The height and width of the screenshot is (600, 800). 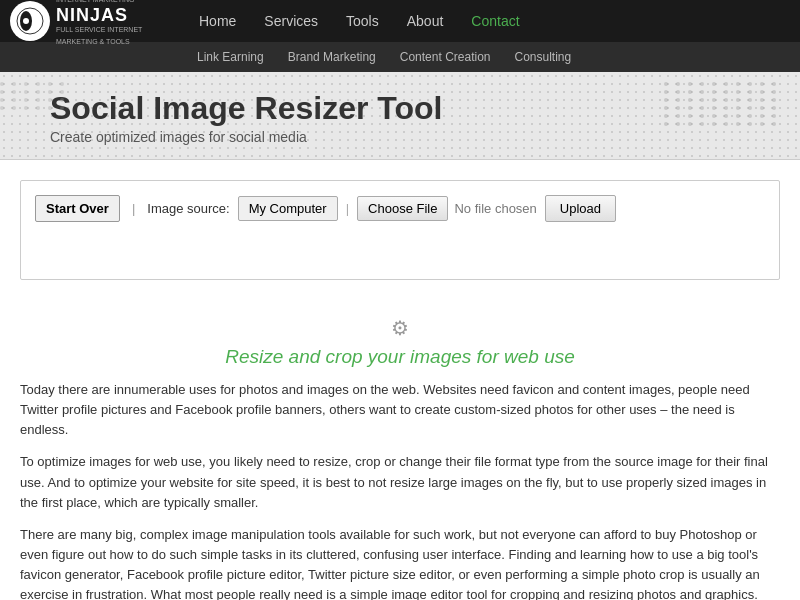 What do you see at coordinates (92, 27) in the screenshot?
I see `logo: INTERNET MARKETING NINJAS FULL SERVICE I…` at bounding box center [92, 27].